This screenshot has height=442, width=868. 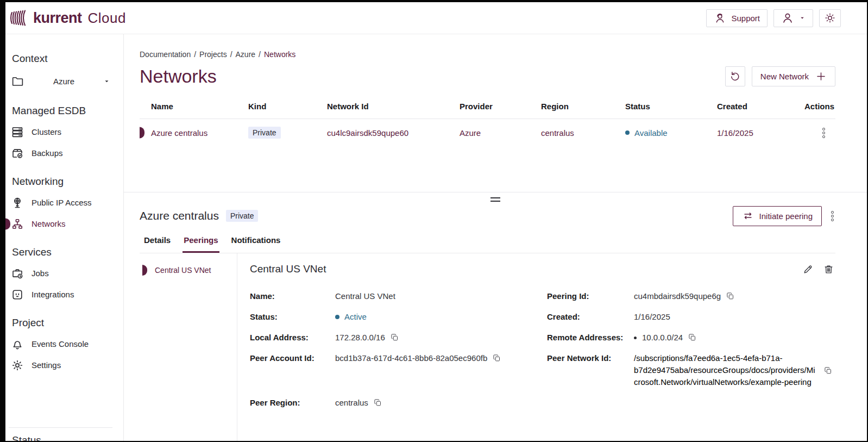 I want to click on field-value-local-address: 172.28.0.0/16, so click(x=360, y=338).